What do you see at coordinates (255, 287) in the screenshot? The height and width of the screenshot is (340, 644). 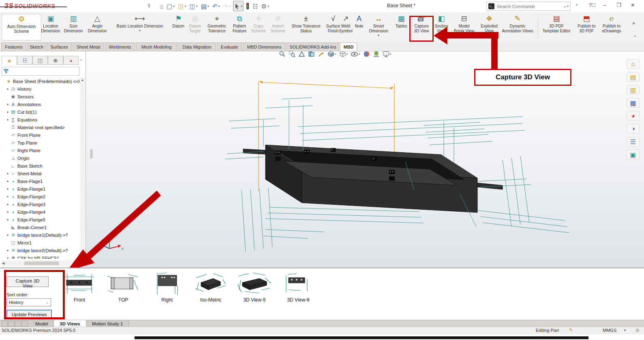 I see `view-thumbnail: 3D View-5` at bounding box center [255, 287].